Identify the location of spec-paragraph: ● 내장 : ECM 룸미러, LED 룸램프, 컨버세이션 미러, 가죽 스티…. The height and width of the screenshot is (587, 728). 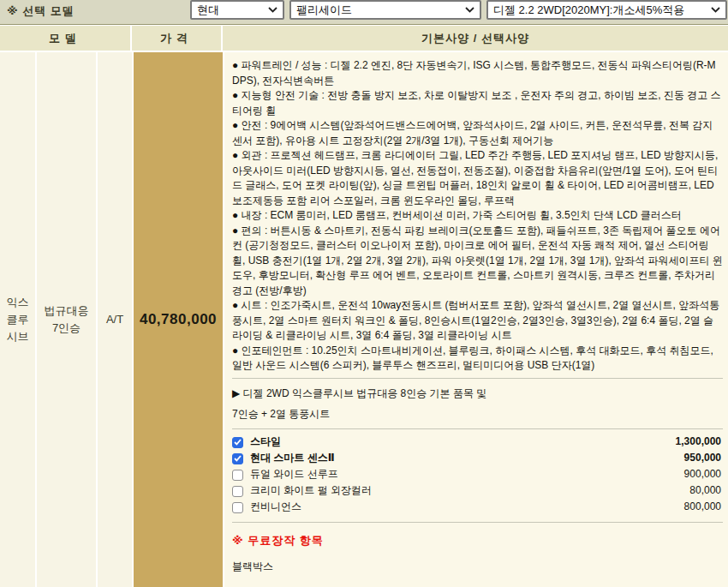
(478, 216).